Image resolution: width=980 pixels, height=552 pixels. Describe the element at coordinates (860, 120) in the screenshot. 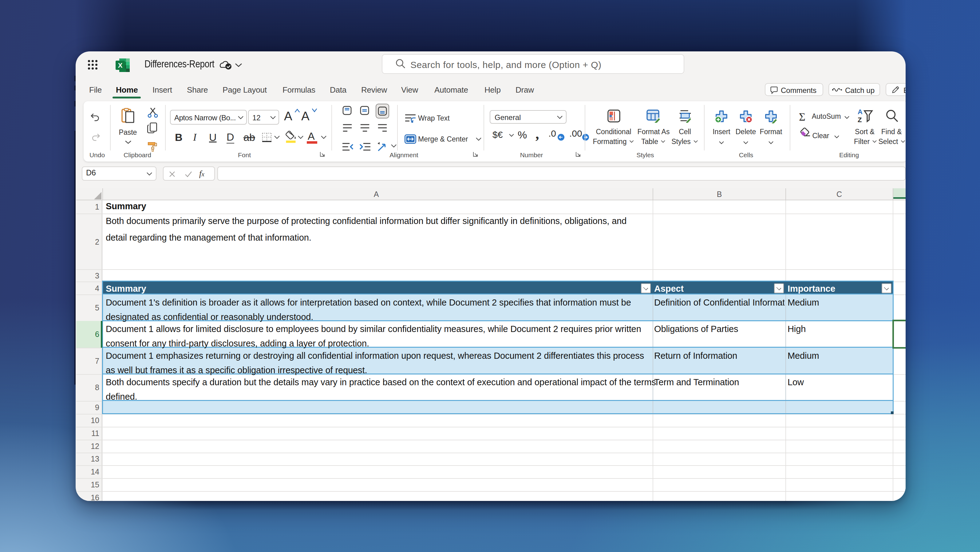

I see `svg-text: Z` at that location.